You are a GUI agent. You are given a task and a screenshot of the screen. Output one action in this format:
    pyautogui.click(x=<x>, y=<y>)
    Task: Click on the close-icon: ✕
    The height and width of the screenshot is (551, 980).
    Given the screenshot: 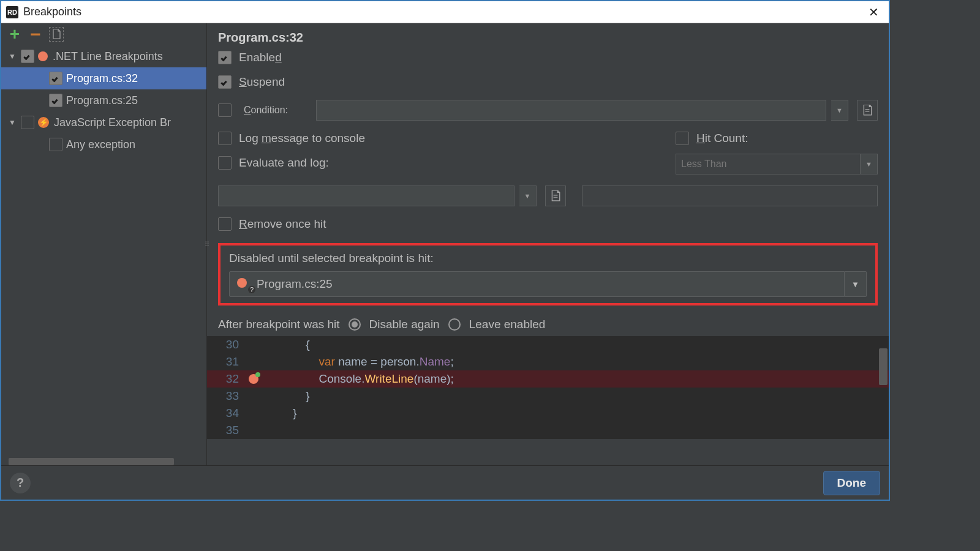 What is the action you would take?
    pyautogui.click(x=873, y=12)
    